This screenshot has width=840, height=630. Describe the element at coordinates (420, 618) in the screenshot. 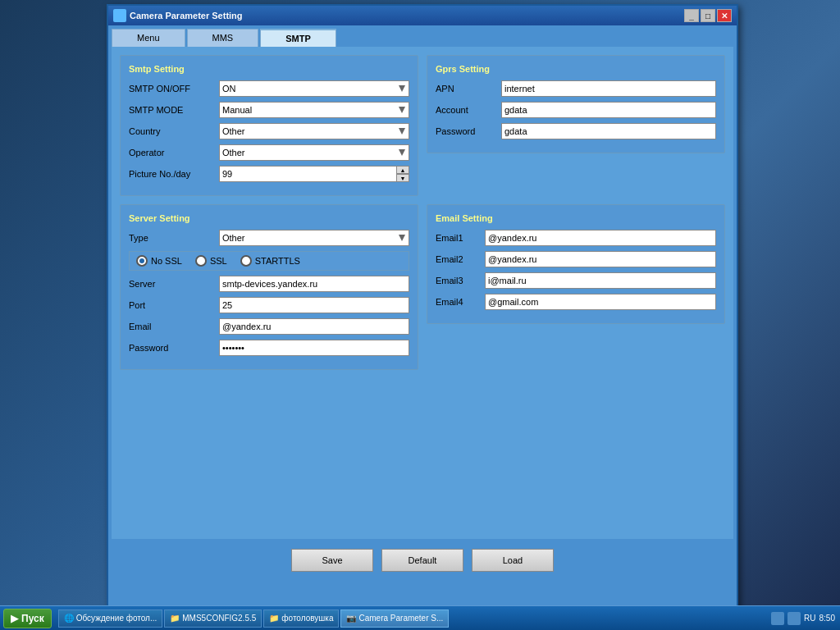

I see `taskbar: ▶ Пуск 🌐 Обсуждение фотол... 📁 MMS5CONFI…` at that location.